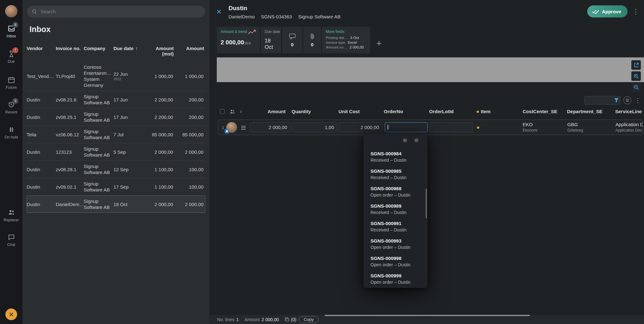 Image resolution: width=644 pixels, height=324 pixels. What do you see at coordinates (11, 83) in the screenshot?
I see `sidebar-item-future: Future` at bounding box center [11, 83].